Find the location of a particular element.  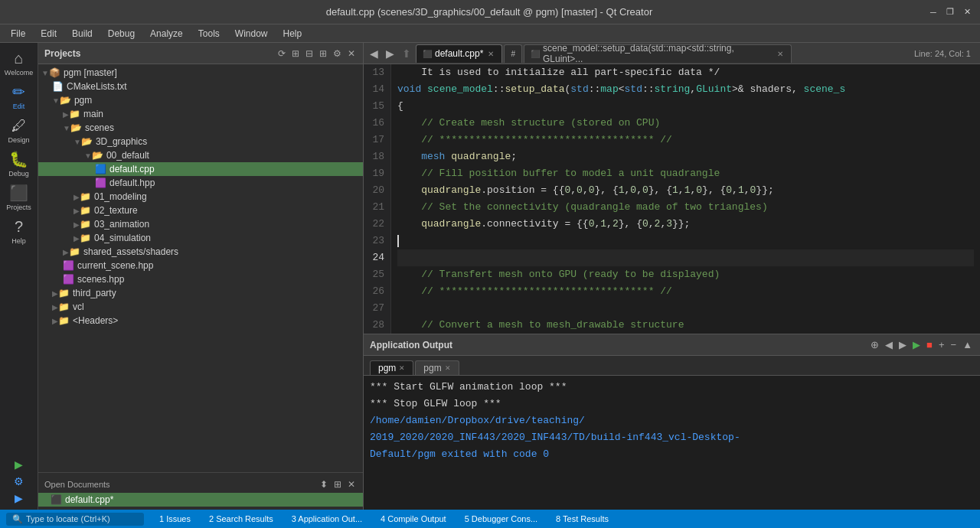

tree-item-shared-assets: ▶ 📁 shared_assets/shaders is located at coordinates (201, 252).